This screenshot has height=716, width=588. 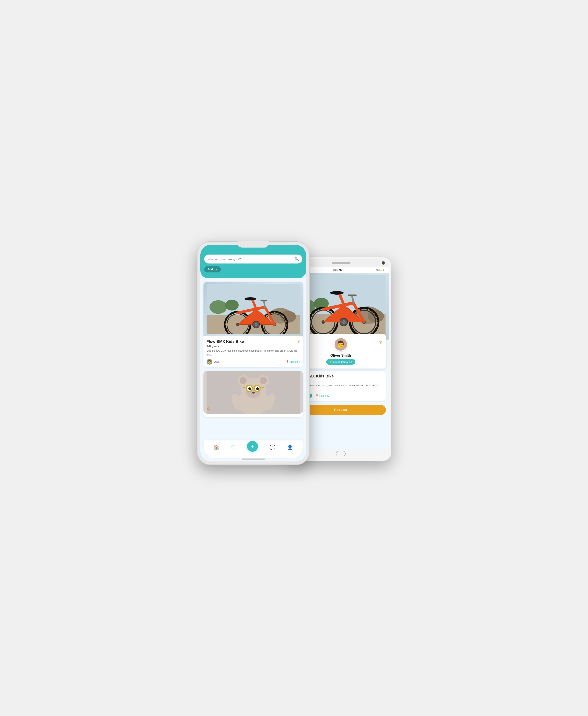 What do you see at coordinates (217, 362) in the screenshot?
I see `seller-name: Oliver` at bounding box center [217, 362].